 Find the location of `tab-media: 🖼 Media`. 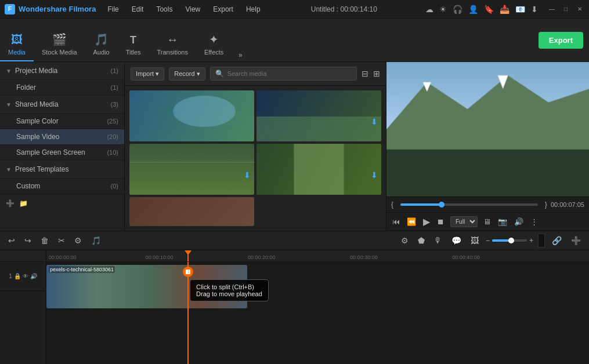

tab-media: 🖼 Media is located at coordinates (17, 39).